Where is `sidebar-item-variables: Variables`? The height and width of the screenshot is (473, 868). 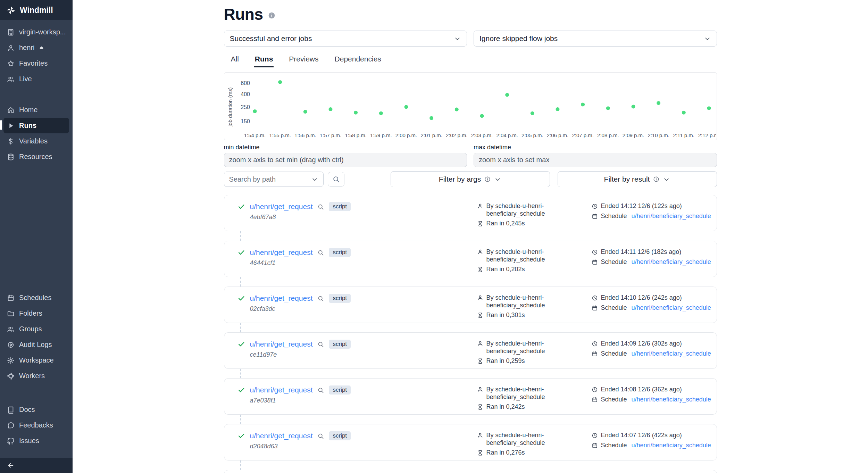
sidebar-item-variables: Variables is located at coordinates (36, 141).